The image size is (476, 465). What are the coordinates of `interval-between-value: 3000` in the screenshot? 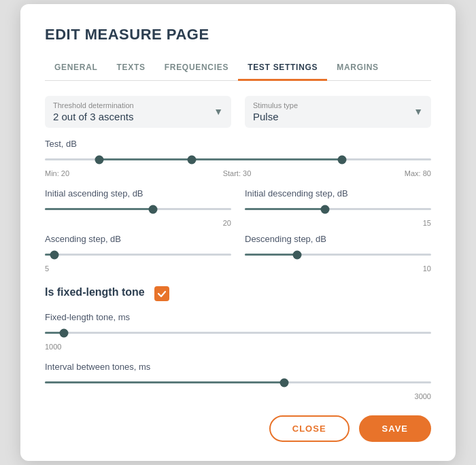 It's located at (238, 396).